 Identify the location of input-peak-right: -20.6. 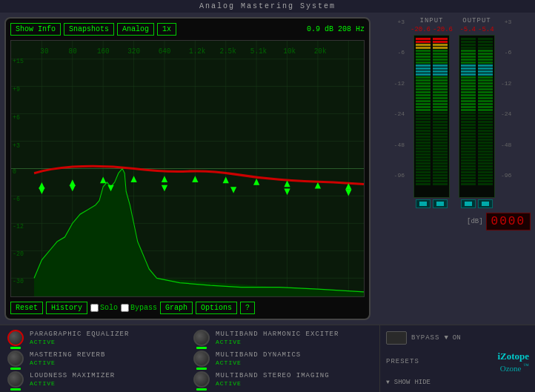
(443, 30).